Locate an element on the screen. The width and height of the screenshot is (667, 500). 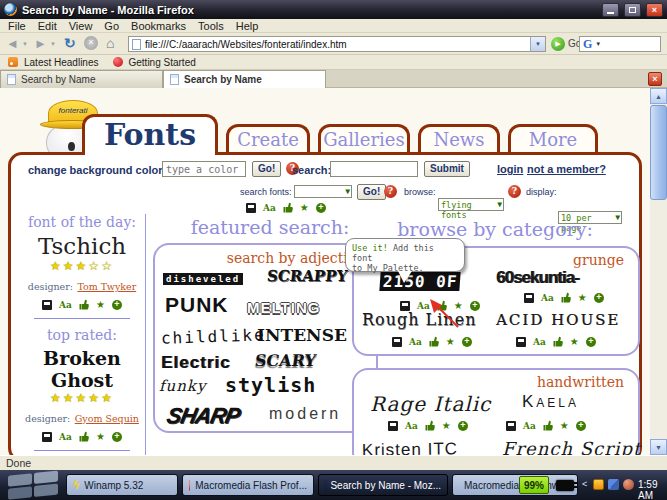
bg-color-input is located at coordinates (204, 169).